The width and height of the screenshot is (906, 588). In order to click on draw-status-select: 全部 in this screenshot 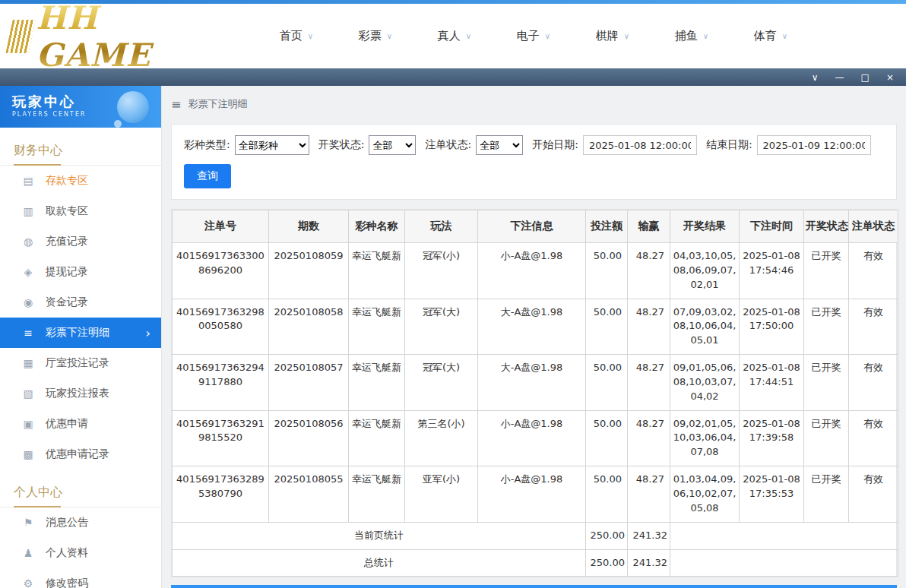, I will do `click(392, 145)`.